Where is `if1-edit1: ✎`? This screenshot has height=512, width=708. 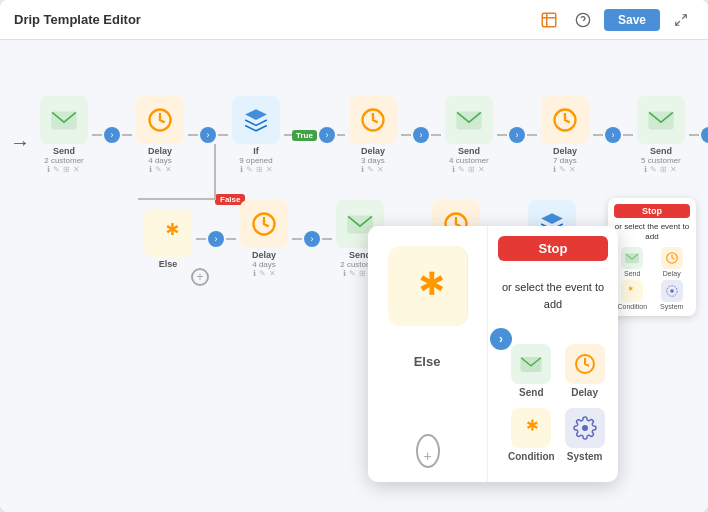 if1-edit1: ✎ is located at coordinates (250, 170).